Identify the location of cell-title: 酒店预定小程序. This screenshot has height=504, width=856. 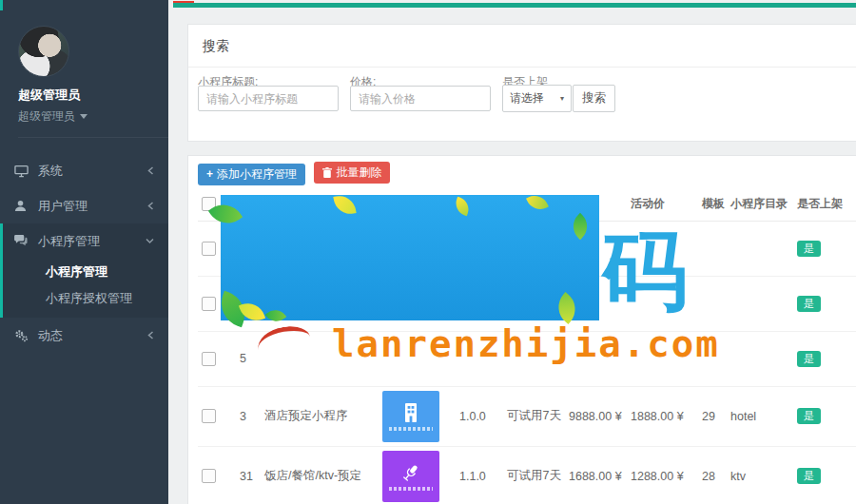
(319, 417).